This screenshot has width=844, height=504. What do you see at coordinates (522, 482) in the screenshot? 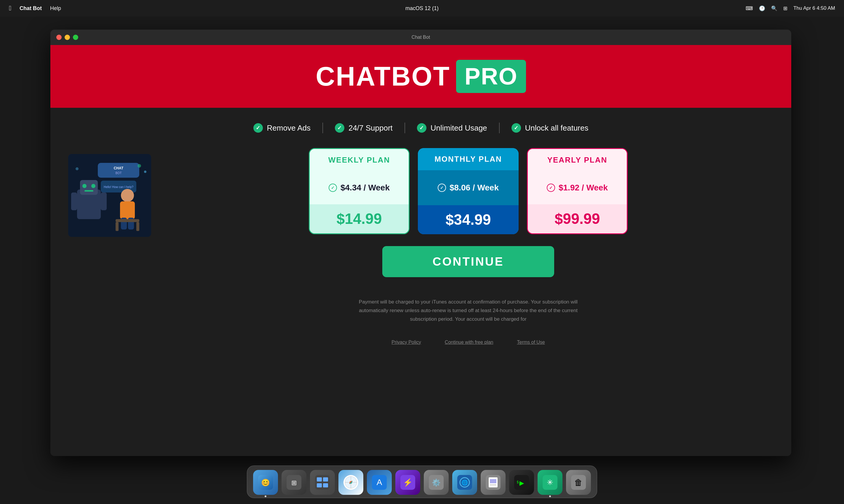
I see `dock-item-terminal: ▶ $_` at bounding box center [522, 482].